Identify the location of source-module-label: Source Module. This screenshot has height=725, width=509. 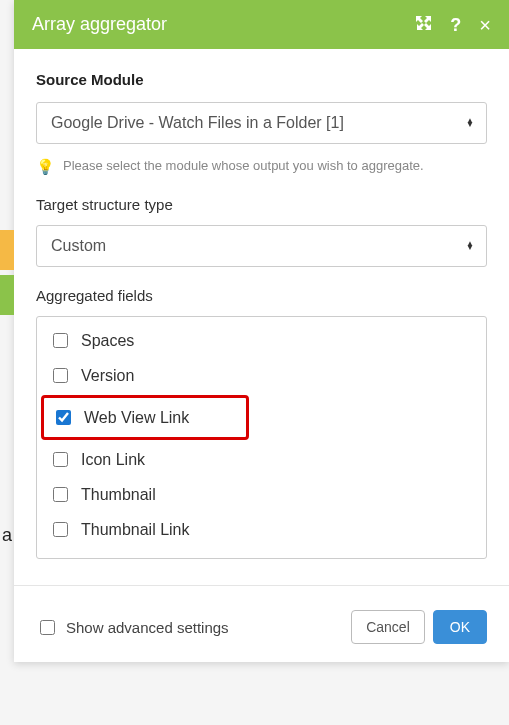
(262, 80).